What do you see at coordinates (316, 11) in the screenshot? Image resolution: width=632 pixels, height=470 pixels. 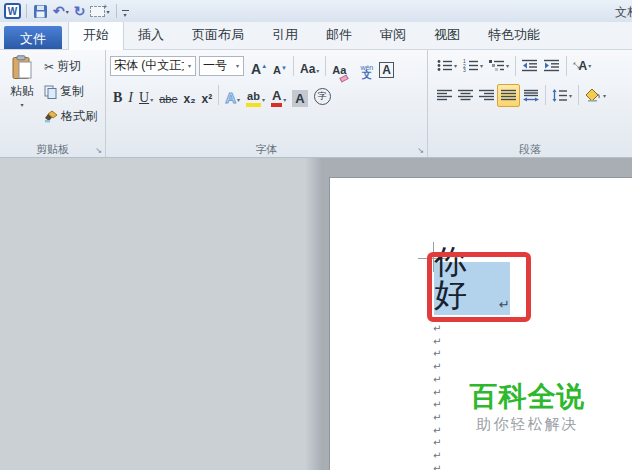 I see `title-bar: W ↶ ▾ ↻ ▾ ▾ 文档` at bounding box center [316, 11].